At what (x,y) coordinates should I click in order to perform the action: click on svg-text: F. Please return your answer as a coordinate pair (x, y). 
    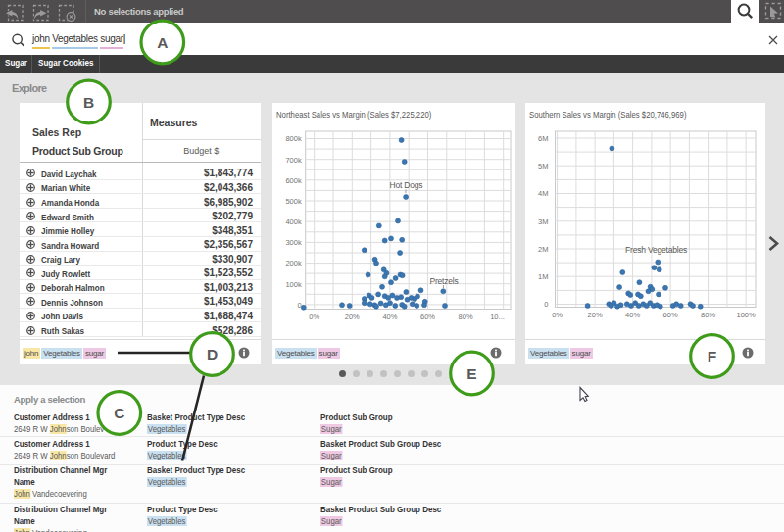
    Looking at the image, I should click on (711, 357).